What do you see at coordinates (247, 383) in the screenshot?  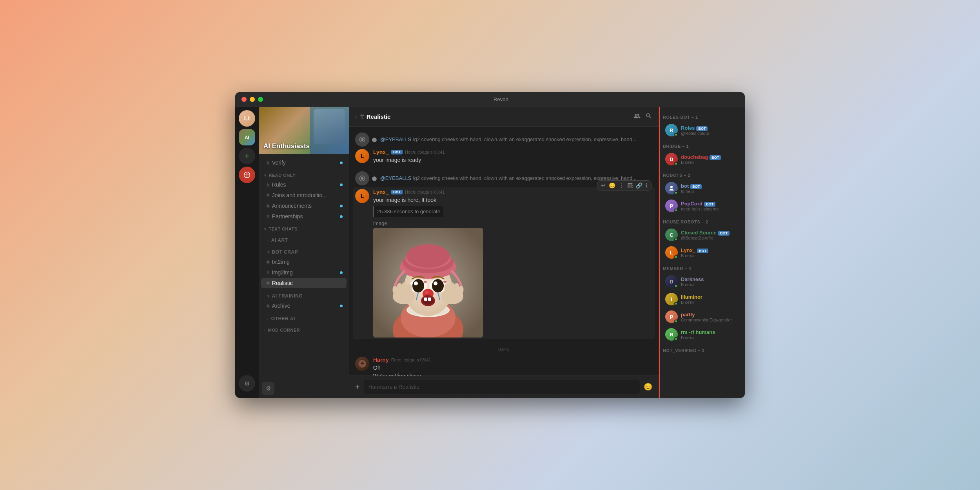 I see `settings-button: ⚙` at bounding box center [247, 383].